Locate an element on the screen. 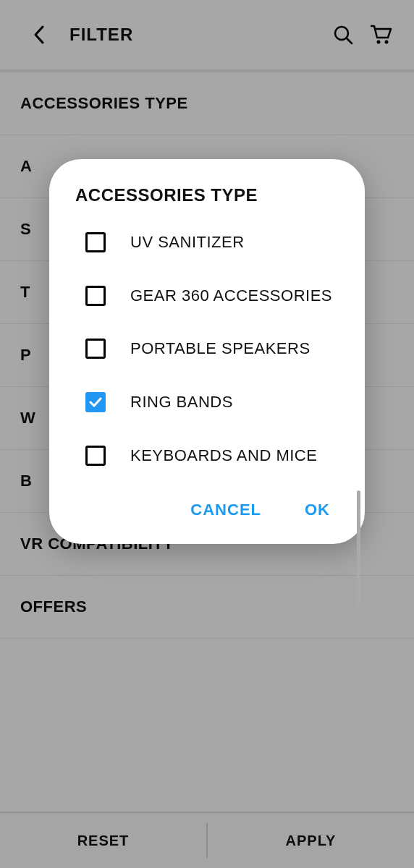 The image size is (414, 868). scrollbar-thumb is located at coordinates (359, 548).